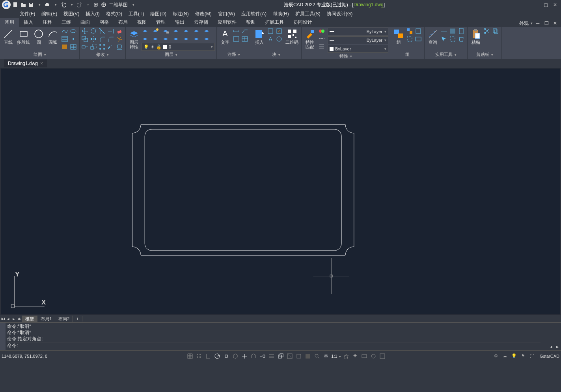 This screenshot has height=392, width=561. What do you see at coordinates (85, 31) in the screenshot?
I see `move-icon` at bounding box center [85, 31].